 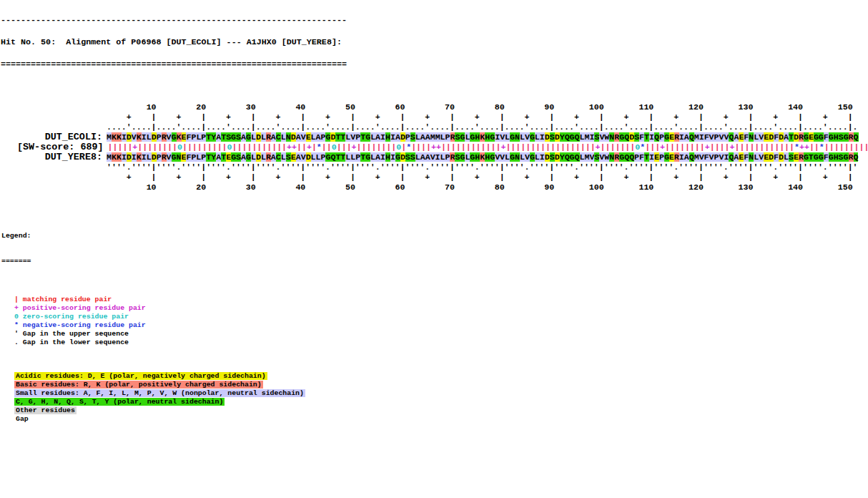 I want to click on legend-item: + positive-scoring residue pair, so click(x=441, y=308).